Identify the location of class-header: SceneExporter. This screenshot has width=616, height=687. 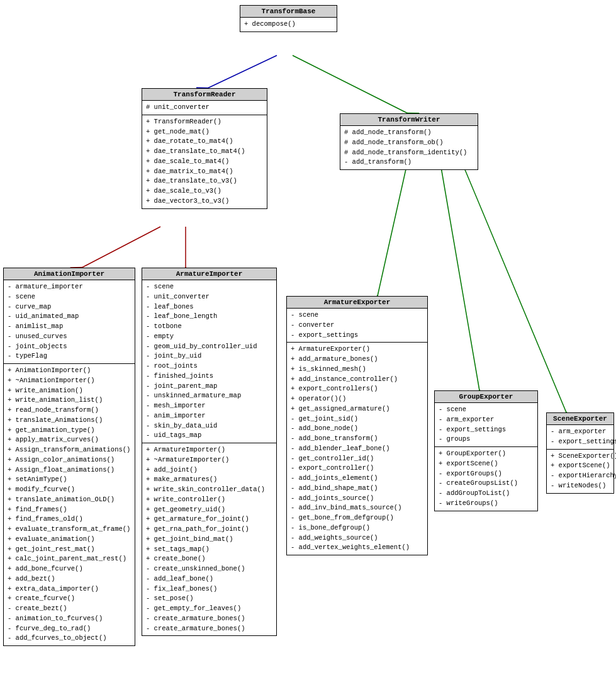
(580, 419).